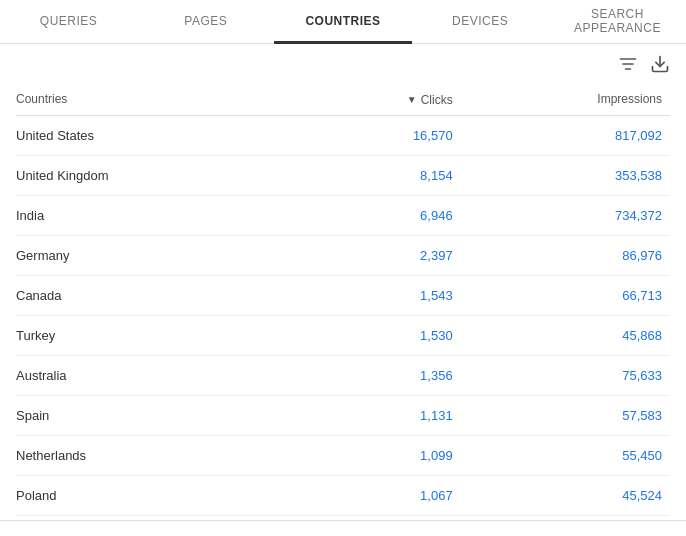  What do you see at coordinates (382, 135) in the screenshot?
I see `cell-clicks: 16,570` at bounding box center [382, 135].